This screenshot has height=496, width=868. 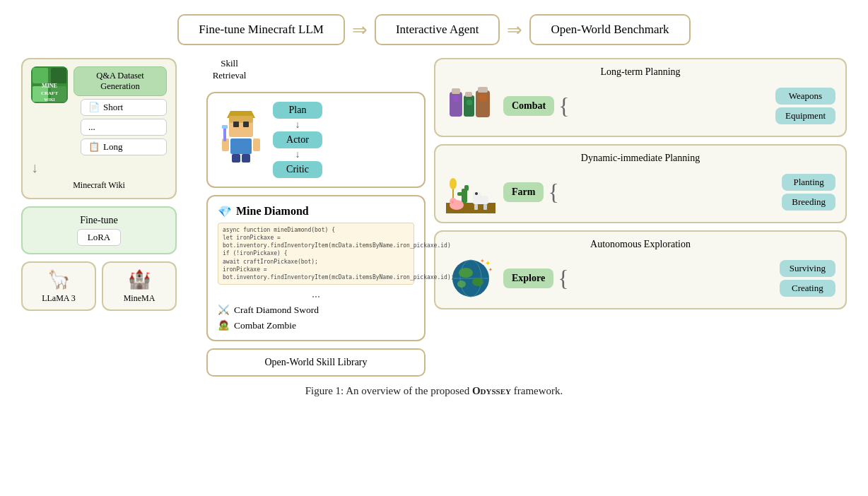 What do you see at coordinates (639, 192) in the screenshot?
I see `farm-middle: Farm {` at bounding box center [639, 192].